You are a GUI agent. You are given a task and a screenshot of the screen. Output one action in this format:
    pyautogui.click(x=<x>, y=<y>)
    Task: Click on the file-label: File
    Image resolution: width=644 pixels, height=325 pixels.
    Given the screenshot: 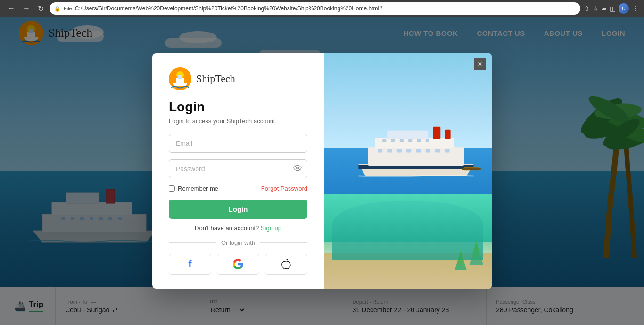 What is the action you would take?
    pyautogui.click(x=68, y=8)
    